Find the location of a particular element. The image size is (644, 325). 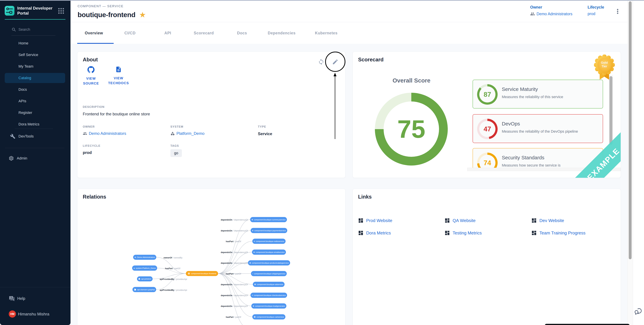

node-label: api:starwars-graphql is located at coordinates (146, 290).